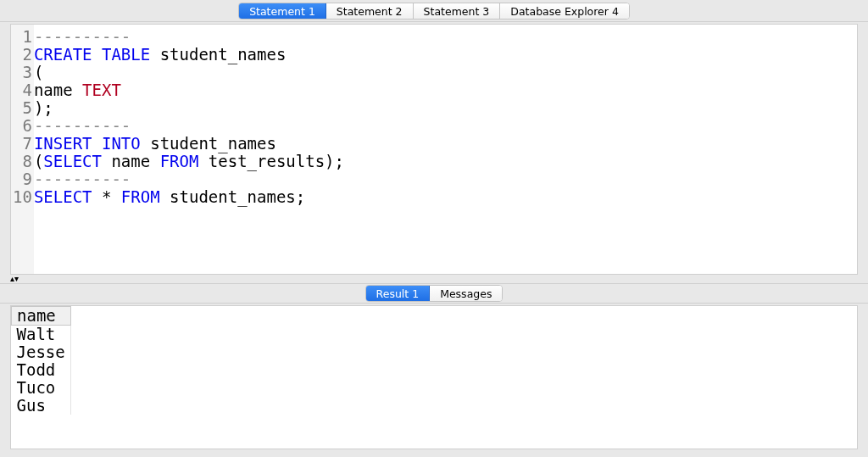 The width and height of the screenshot is (868, 457). I want to click on tab-result-1: Result 1, so click(398, 293).